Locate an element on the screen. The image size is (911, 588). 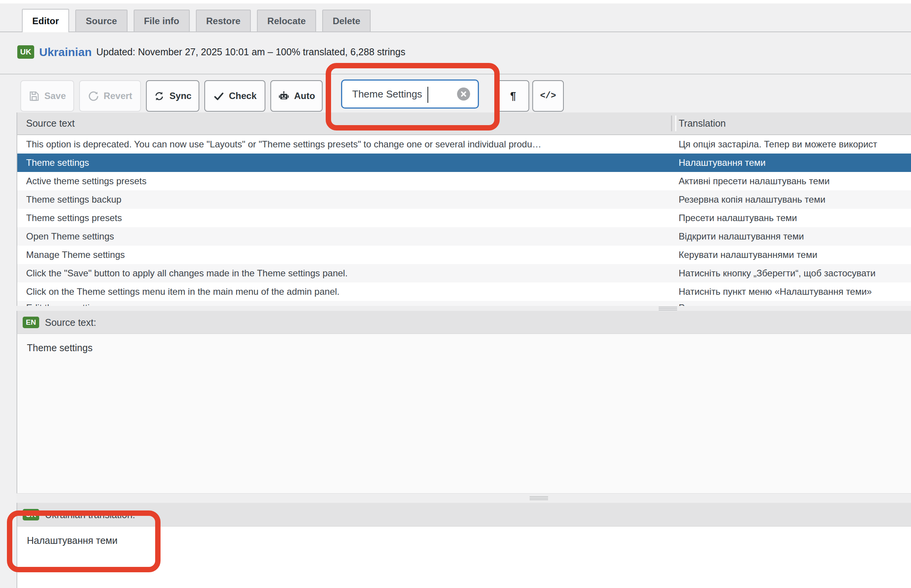
source-cell: This option is deprecated. You can now u… is located at coordinates (345, 144).